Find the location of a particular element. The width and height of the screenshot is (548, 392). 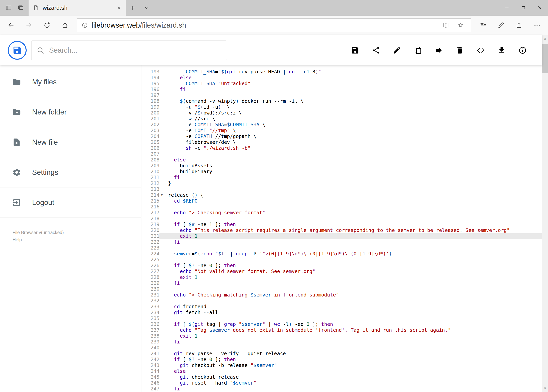

code-line: 238 exit 1 is located at coordinates (342, 336).